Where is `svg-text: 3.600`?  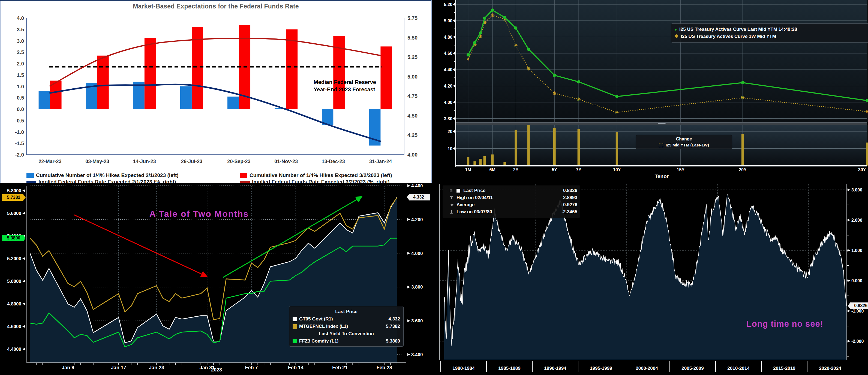 svg-text: 3.600 is located at coordinates (417, 321).